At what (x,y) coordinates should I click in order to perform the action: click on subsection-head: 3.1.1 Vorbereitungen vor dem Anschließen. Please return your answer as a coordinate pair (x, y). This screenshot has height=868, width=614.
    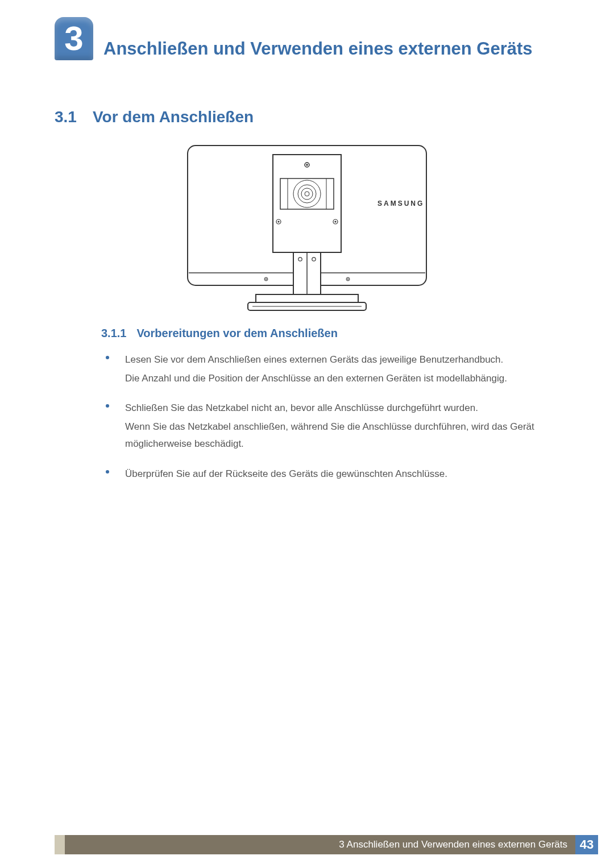
    Looking at the image, I should click on (219, 333).